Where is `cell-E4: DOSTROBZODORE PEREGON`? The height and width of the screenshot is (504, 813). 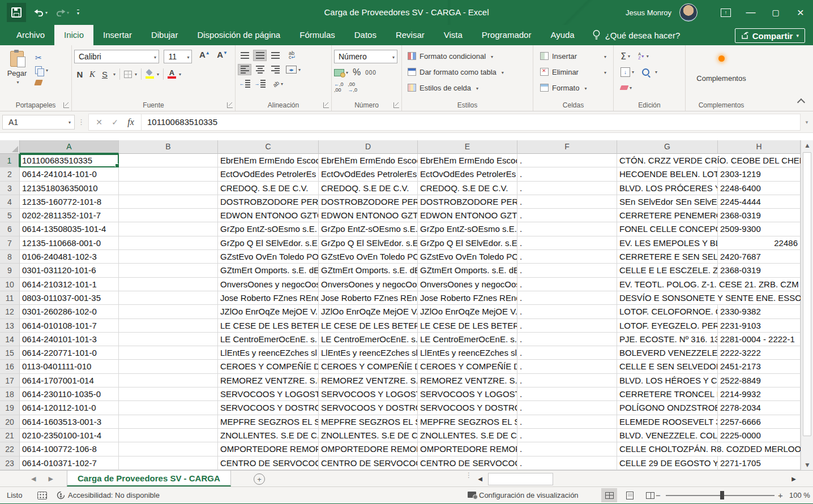 cell-E4: DOSTROBZODORE PEREGON is located at coordinates (468, 202).